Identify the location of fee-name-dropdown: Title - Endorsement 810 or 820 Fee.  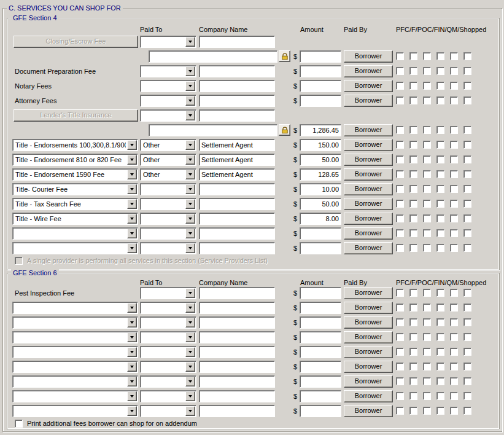
(75, 160).